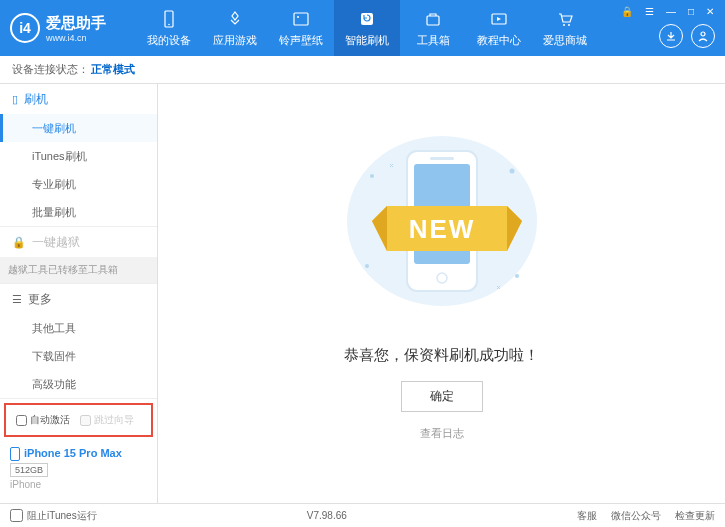 Image resolution: width=725 pixels, height=527 pixels. I want to click on sidebar-jailbreak-info: 越狱工具已转移至工具箱, so click(78, 270).